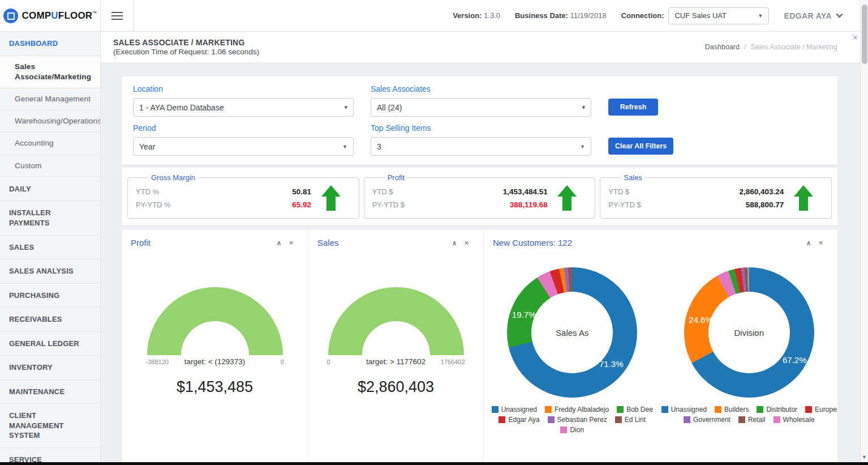  Describe the element at coordinates (50, 272) in the screenshot. I see `sidebar-item-sales-analysis: SALES ANALYSIS` at that location.